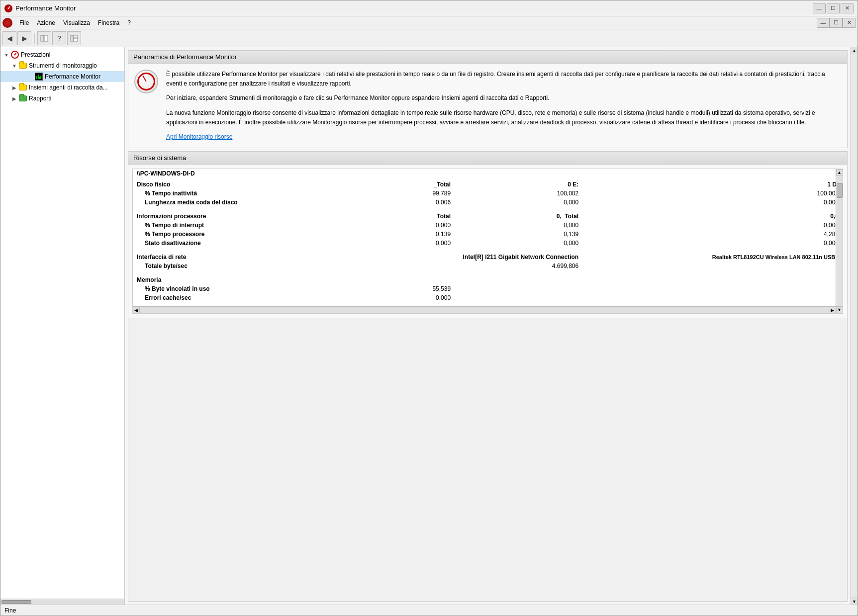 The image size is (858, 616). I want to click on sidebar-scrollbar, so click(63, 602).